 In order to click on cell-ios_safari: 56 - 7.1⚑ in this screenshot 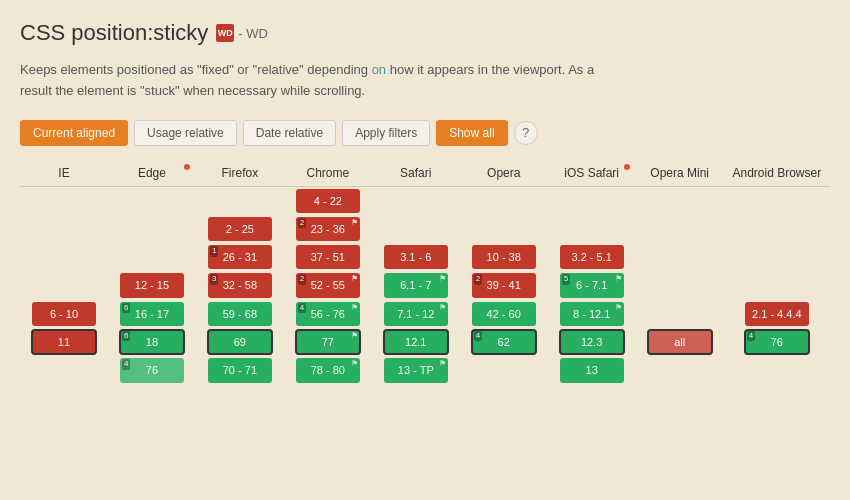, I will do `click(592, 285)`.